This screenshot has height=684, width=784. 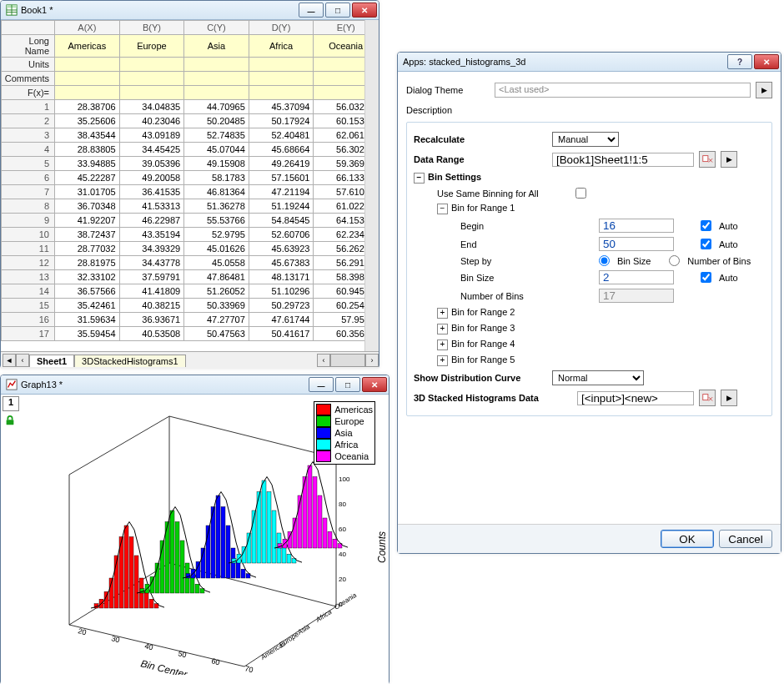 What do you see at coordinates (281, 150) in the screenshot?
I see `cell: 45.68664` at bounding box center [281, 150].